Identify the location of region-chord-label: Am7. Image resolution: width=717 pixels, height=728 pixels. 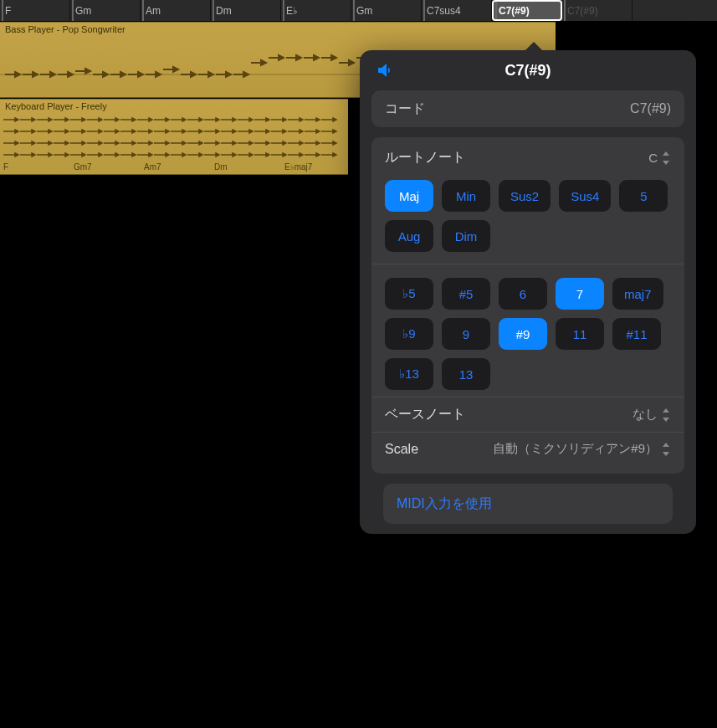
(176, 169).